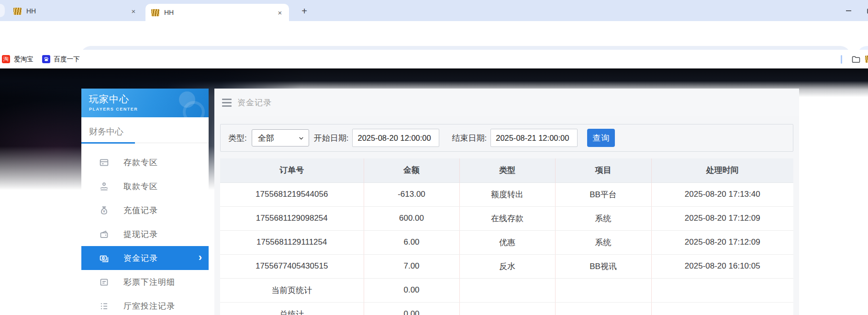  Describe the element at coordinates (292, 266) in the screenshot. I see `table-cell: 1755677405430515` at that location.